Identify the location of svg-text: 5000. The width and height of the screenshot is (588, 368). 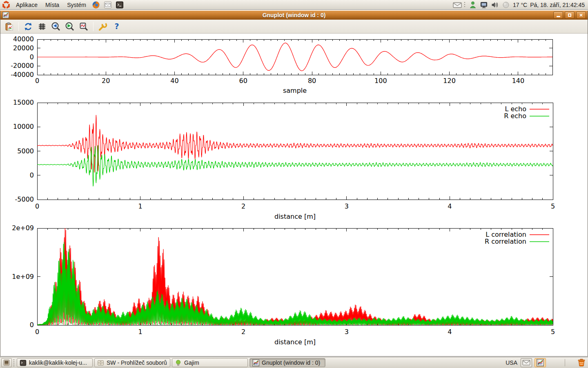
(25, 151).